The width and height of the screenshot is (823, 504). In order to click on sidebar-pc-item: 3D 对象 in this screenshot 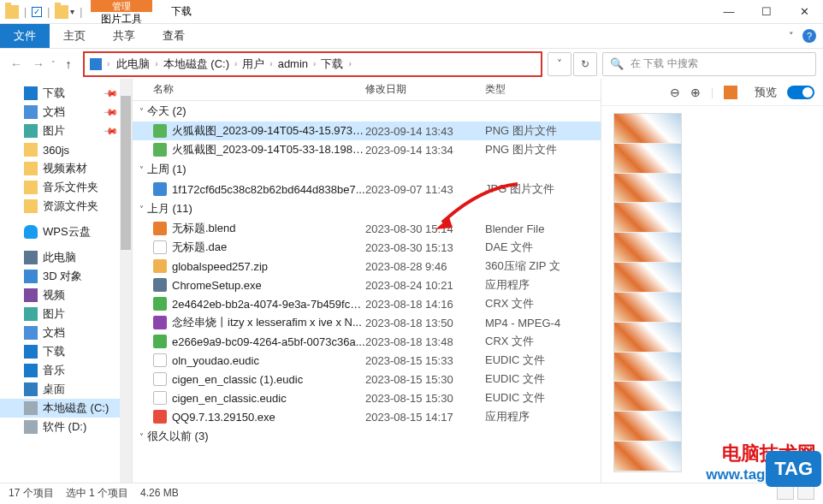, I will do `click(66, 276)`.